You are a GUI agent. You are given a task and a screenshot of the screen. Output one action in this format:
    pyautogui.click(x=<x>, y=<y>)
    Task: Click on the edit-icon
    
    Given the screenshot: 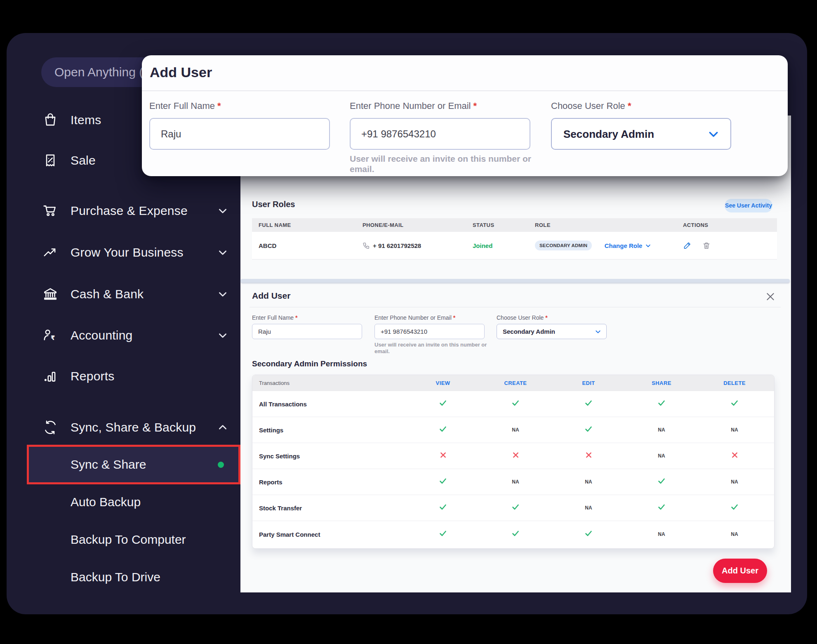 What is the action you would take?
    pyautogui.click(x=687, y=246)
    